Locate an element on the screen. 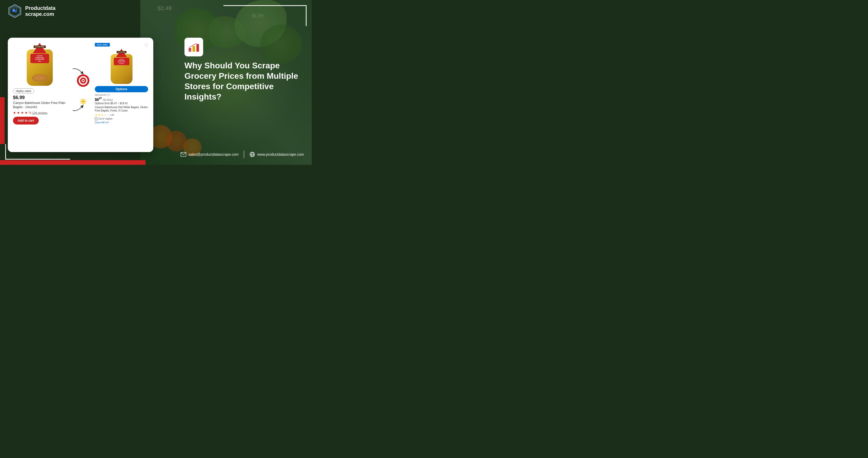  walmart-price: $647 46.2¢/oz is located at coordinates (121, 99).